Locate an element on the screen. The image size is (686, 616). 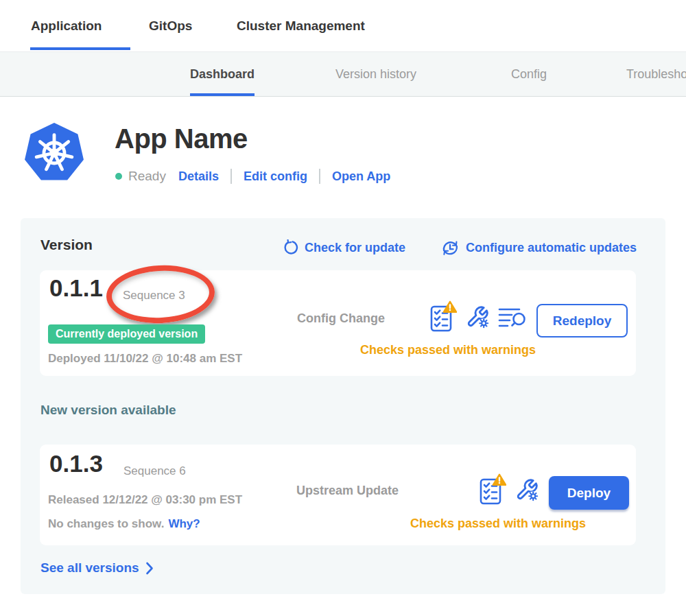
version-section-title: Version is located at coordinates (67, 245).